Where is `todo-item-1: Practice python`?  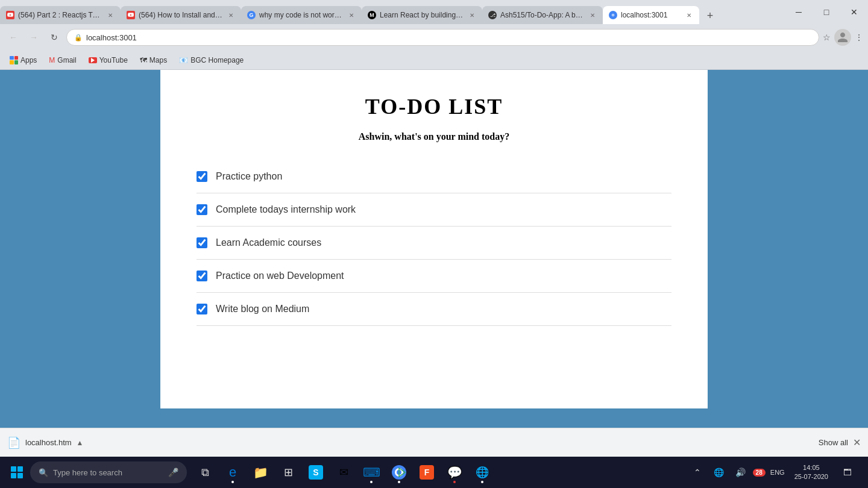
todo-item-1: Practice python is located at coordinates (434, 177).